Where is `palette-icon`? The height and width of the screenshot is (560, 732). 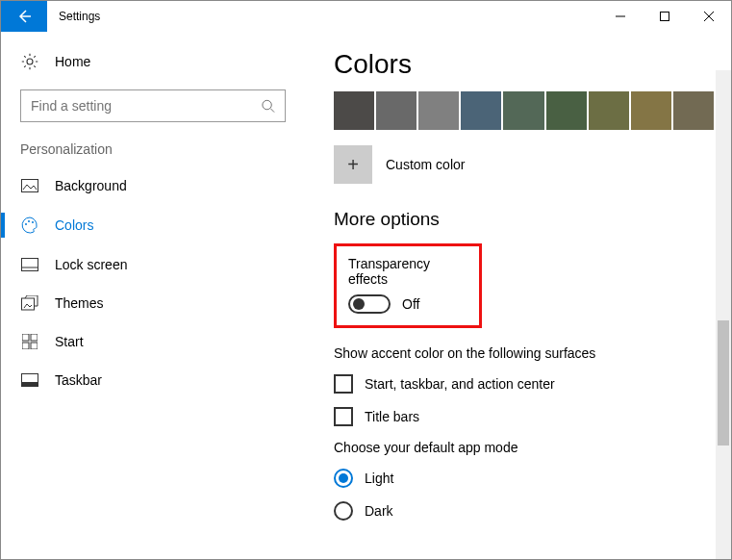
palette-icon is located at coordinates (30, 225).